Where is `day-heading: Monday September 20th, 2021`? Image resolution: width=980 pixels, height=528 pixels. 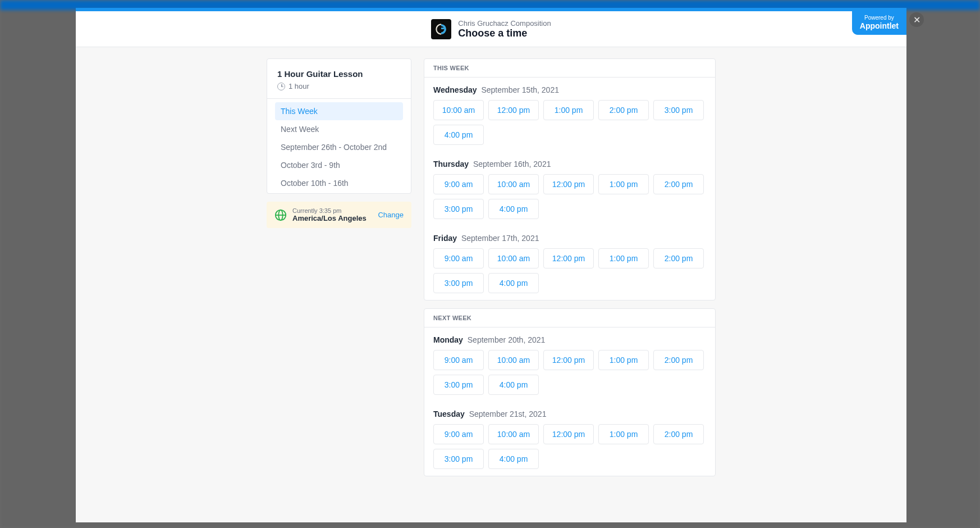
day-heading: Monday September 20th, 2021 is located at coordinates (570, 340).